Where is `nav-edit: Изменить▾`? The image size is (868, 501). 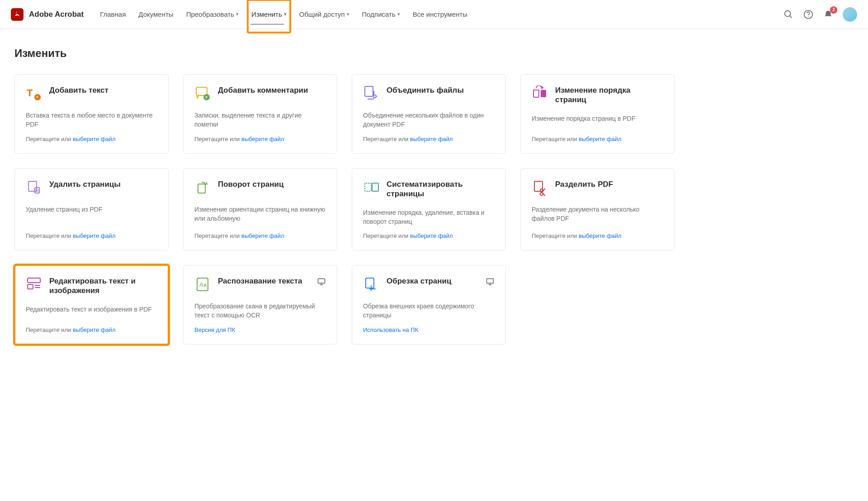 nav-edit: Изменить▾ is located at coordinates (269, 14).